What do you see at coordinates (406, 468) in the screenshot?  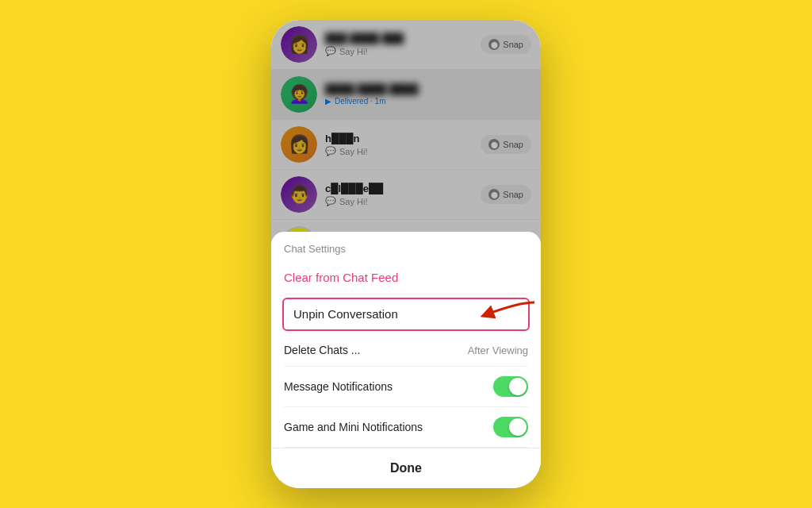 I see `done-button: Done` at bounding box center [406, 468].